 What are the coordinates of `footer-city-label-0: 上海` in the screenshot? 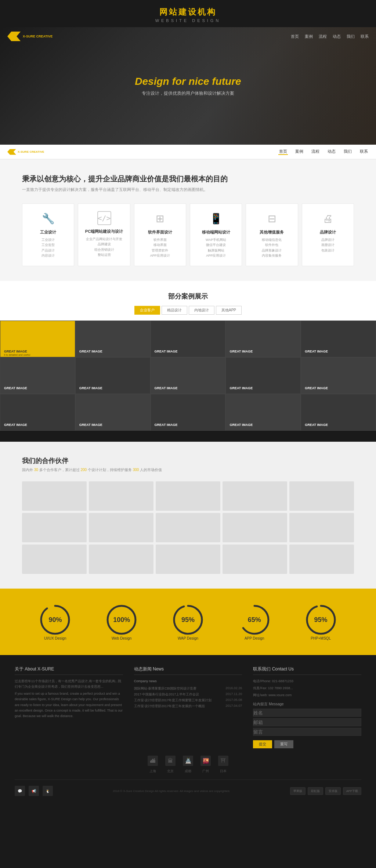 It's located at (153, 771).